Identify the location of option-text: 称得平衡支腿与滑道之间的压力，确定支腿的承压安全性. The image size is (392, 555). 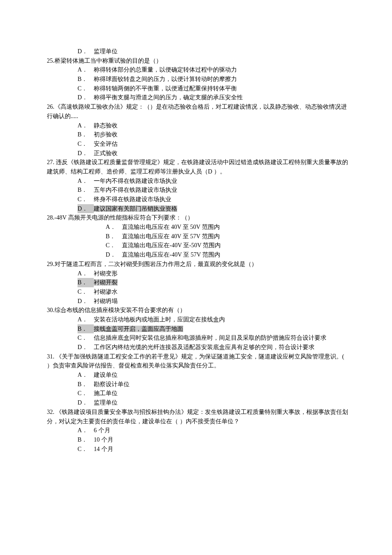
(222, 98).